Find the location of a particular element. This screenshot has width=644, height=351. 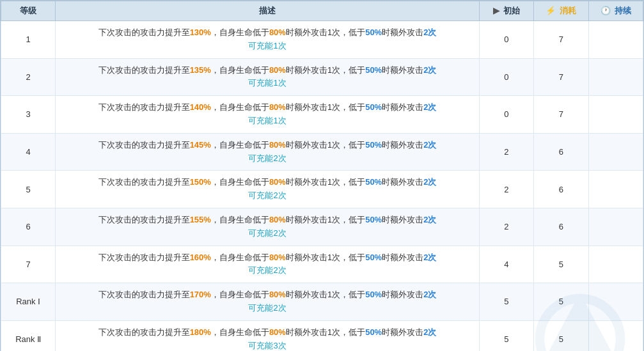

desc-cell: 下次攻击的攻击力提升至135%，自身生命低于80%时额外攻击1次，低于50%时额… is located at coordinates (267, 77).